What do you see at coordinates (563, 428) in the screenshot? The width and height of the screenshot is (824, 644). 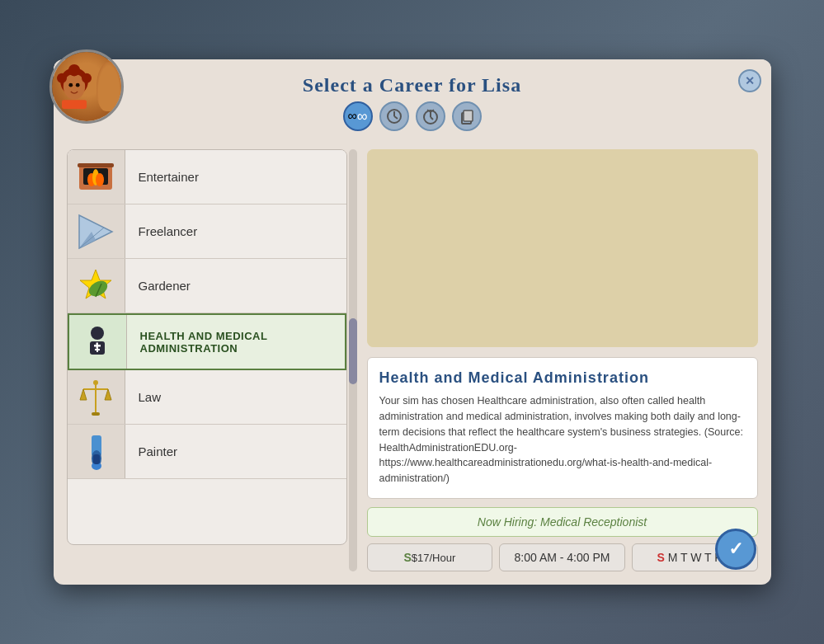 I see `career-info-panel: Health and Medical Administration Your s…` at bounding box center [563, 428].